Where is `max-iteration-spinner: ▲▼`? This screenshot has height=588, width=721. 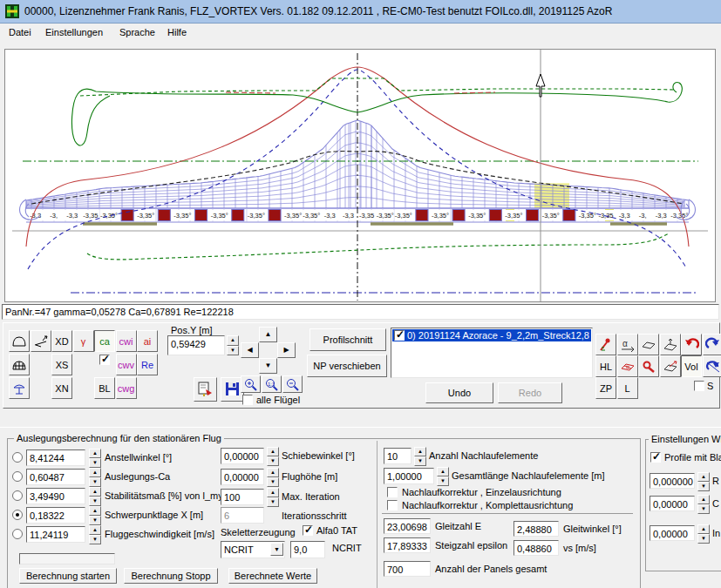
max-iteration-spinner: ▲▼ is located at coordinates (273, 497).